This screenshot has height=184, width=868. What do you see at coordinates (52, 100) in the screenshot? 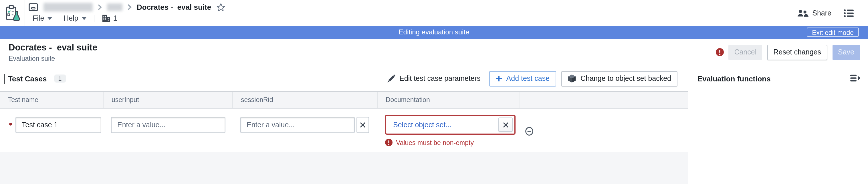
I see `column-header-test-name: Test name` at bounding box center [52, 100].